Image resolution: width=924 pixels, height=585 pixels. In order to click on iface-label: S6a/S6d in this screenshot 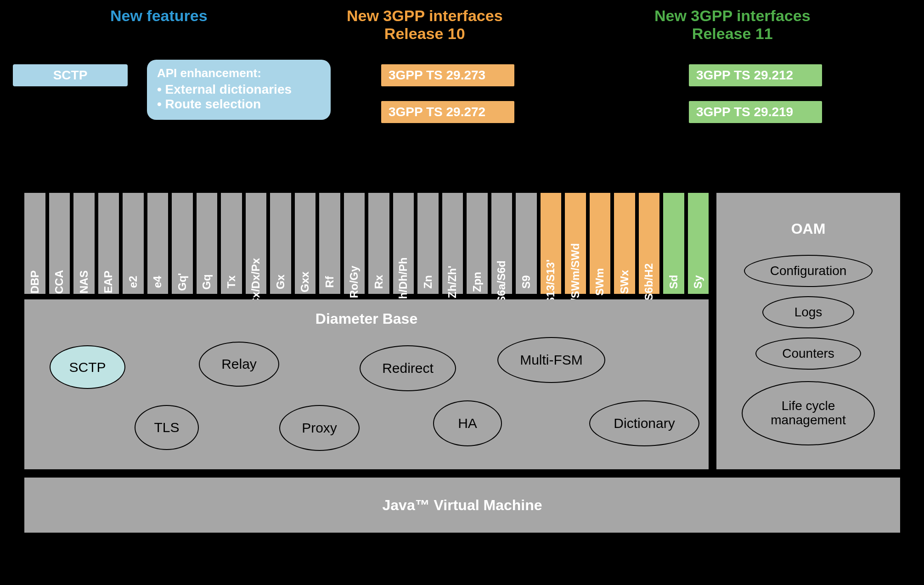, I will do `click(501, 282)`.